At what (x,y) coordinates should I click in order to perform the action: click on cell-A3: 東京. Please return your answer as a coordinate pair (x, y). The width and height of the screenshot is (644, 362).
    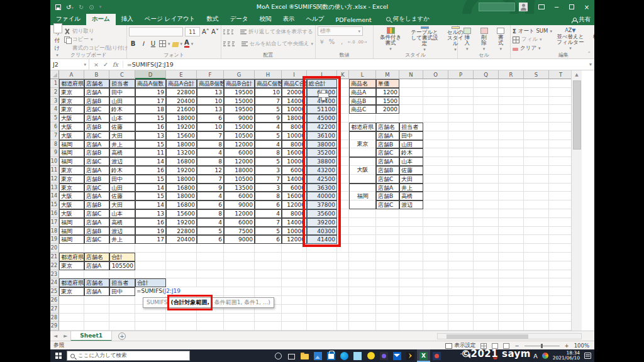
    Looking at the image, I should click on (72, 101).